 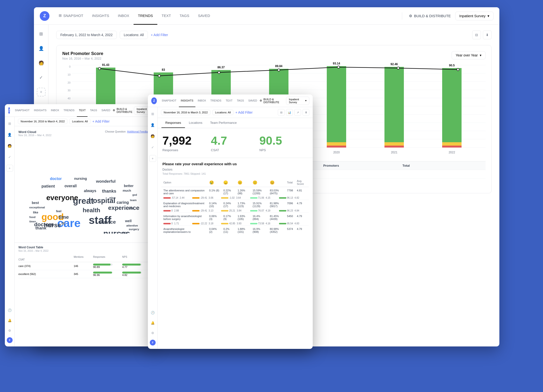 What do you see at coordinates (196, 123) in the screenshot?
I see `resp-tab-locations: Locations` at bounding box center [196, 123].